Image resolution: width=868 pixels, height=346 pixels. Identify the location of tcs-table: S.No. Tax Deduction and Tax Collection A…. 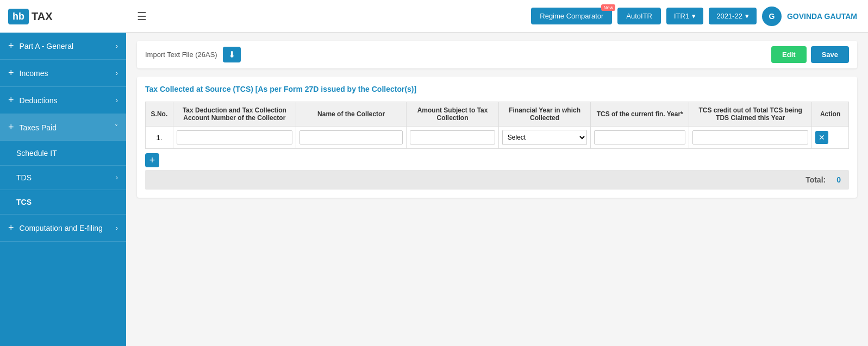
(497, 125).